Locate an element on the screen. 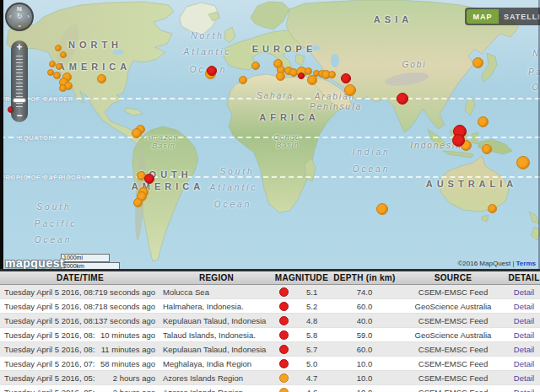 The image size is (540, 392). pan-down-arrow-icon: ⌄ is located at coordinates (20, 25).